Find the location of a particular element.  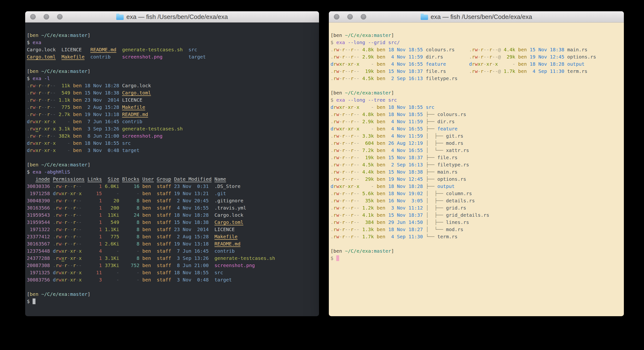

text-run: d is located at coordinates (28, 143).